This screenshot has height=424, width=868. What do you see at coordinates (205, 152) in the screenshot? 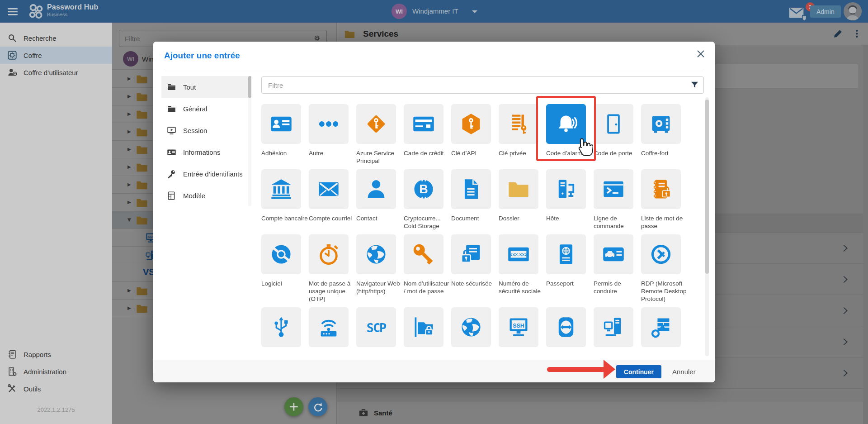
I see `category-item: Informations` at bounding box center [205, 152].